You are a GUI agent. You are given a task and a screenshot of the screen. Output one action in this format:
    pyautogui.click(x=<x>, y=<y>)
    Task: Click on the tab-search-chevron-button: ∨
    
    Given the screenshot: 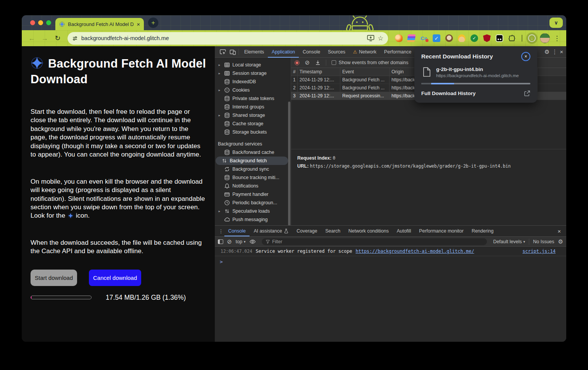 What is the action you would take?
    pyautogui.click(x=556, y=23)
    